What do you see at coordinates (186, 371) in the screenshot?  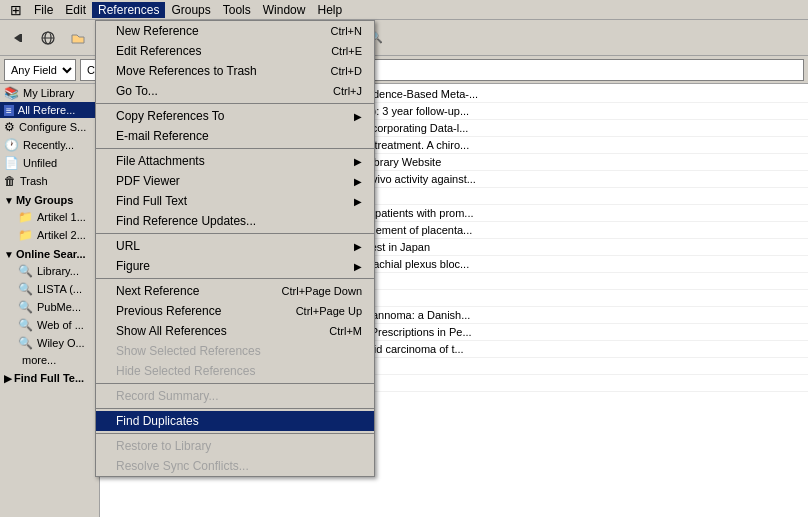 I see `menu-item-label: Hide Selected References` at bounding box center [186, 371].